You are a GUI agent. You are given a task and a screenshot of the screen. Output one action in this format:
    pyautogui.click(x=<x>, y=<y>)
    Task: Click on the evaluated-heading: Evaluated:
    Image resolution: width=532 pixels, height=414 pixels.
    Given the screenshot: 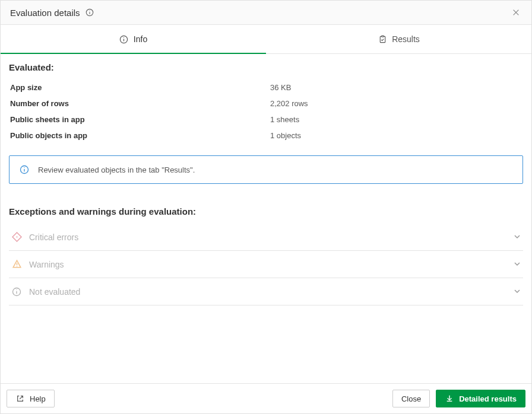 What is the action you would take?
    pyautogui.click(x=266, y=68)
    